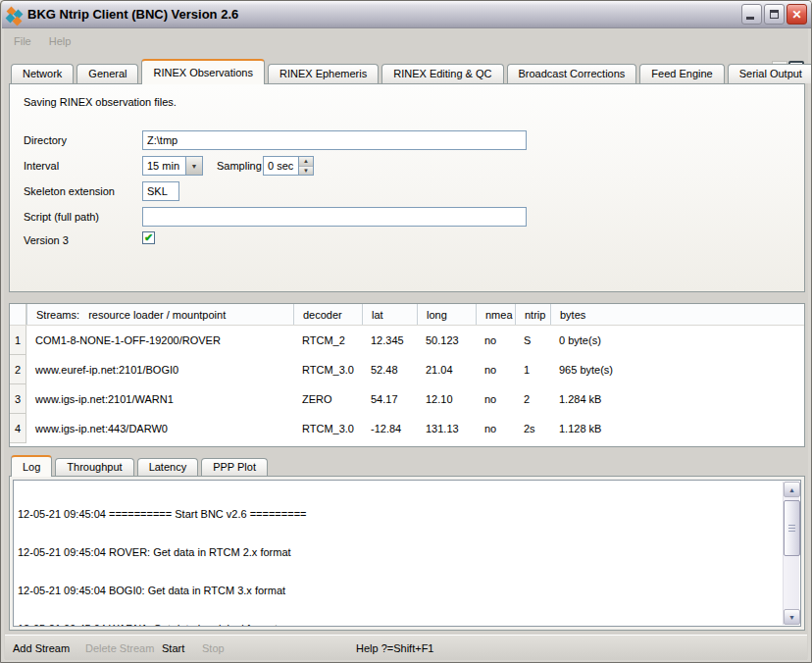 The width and height of the screenshot is (812, 663). What do you see at coordinates (389, 314) in the screenshot?
I see `header-lat: lat` at bounding box center [389, 314].